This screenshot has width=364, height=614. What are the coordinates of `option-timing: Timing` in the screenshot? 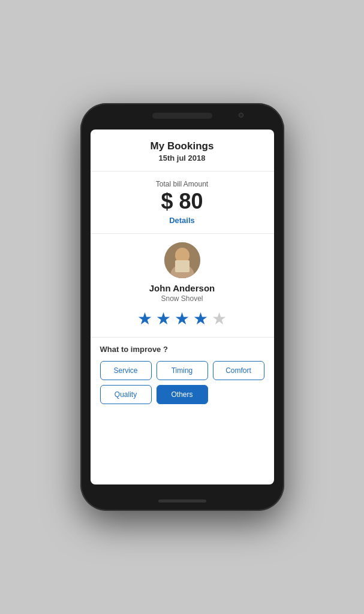 It's located at (182, 371).